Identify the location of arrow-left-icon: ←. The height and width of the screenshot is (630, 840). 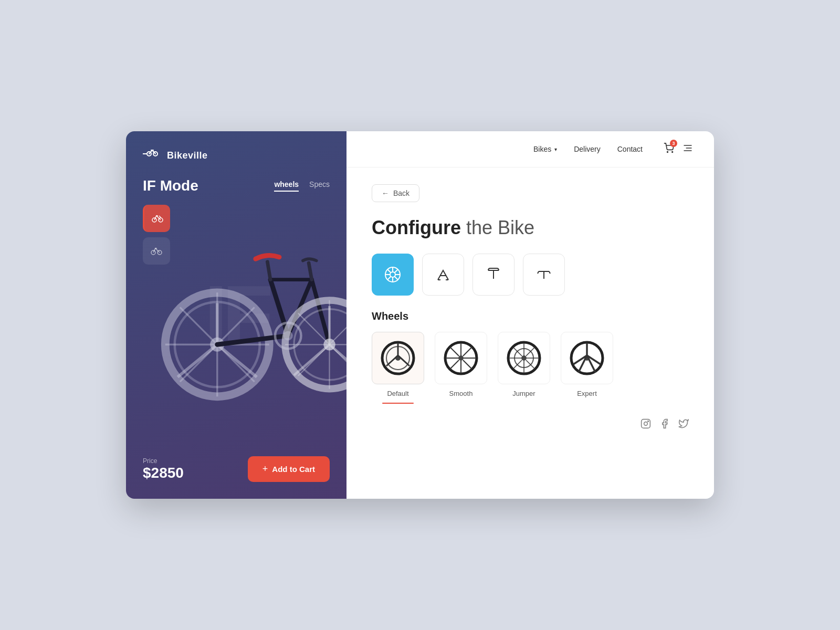
(385, 193).